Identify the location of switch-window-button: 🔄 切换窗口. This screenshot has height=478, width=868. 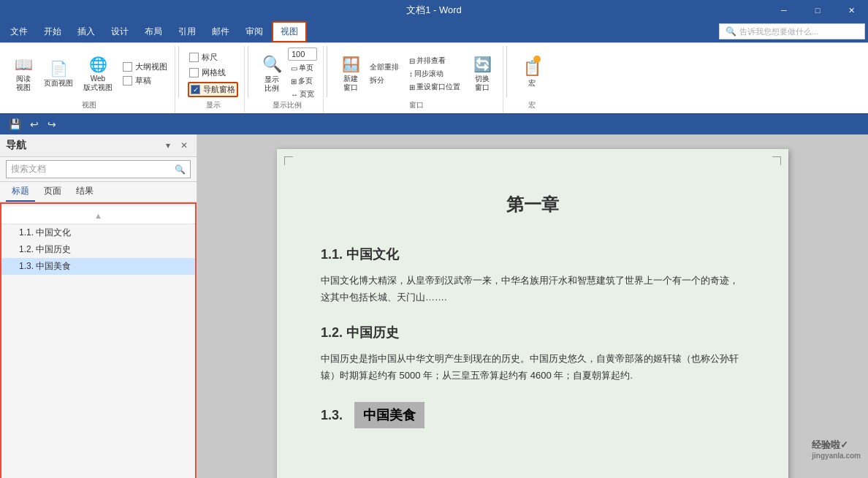
(482, 74).